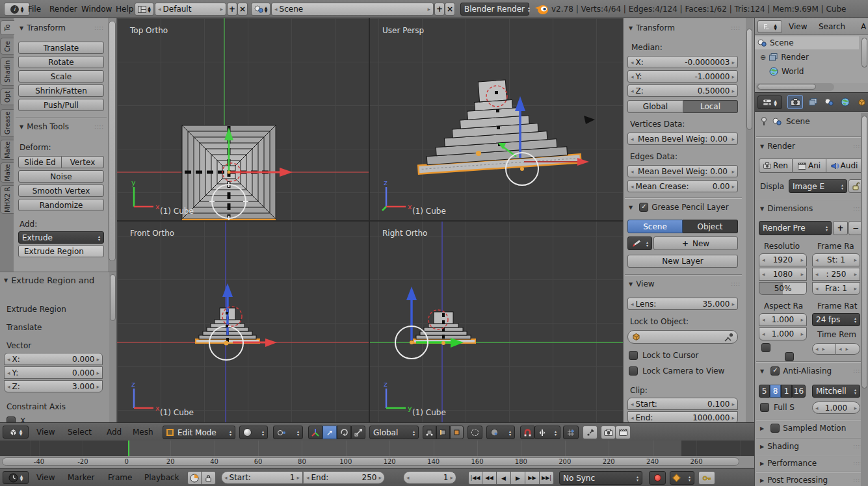 This screenshot has height=486, width=868. I want to click on tab-make-1: Make, so click(7, 149).